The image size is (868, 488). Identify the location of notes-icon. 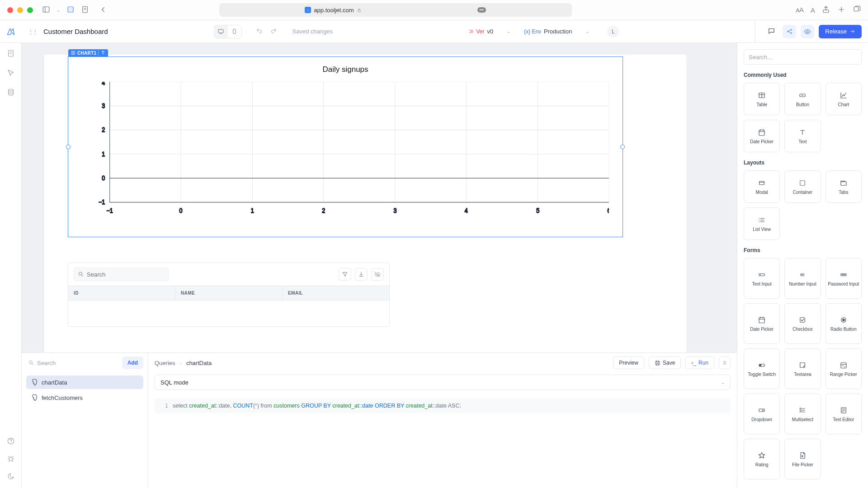
(85, 10).